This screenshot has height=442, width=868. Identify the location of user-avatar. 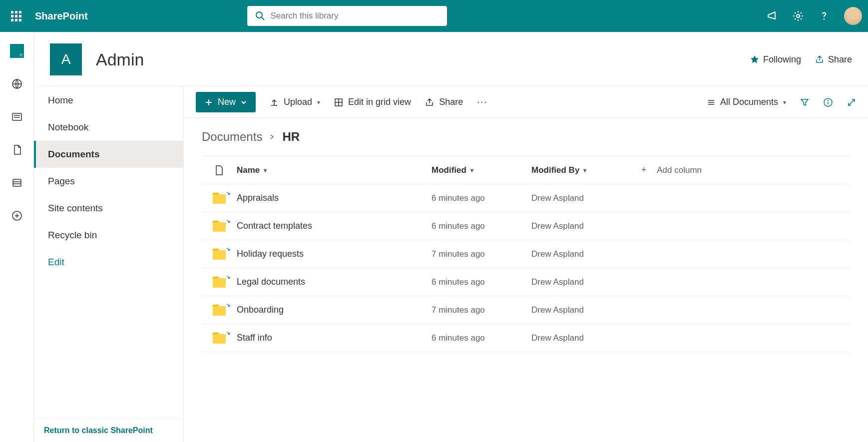
(853, 16).